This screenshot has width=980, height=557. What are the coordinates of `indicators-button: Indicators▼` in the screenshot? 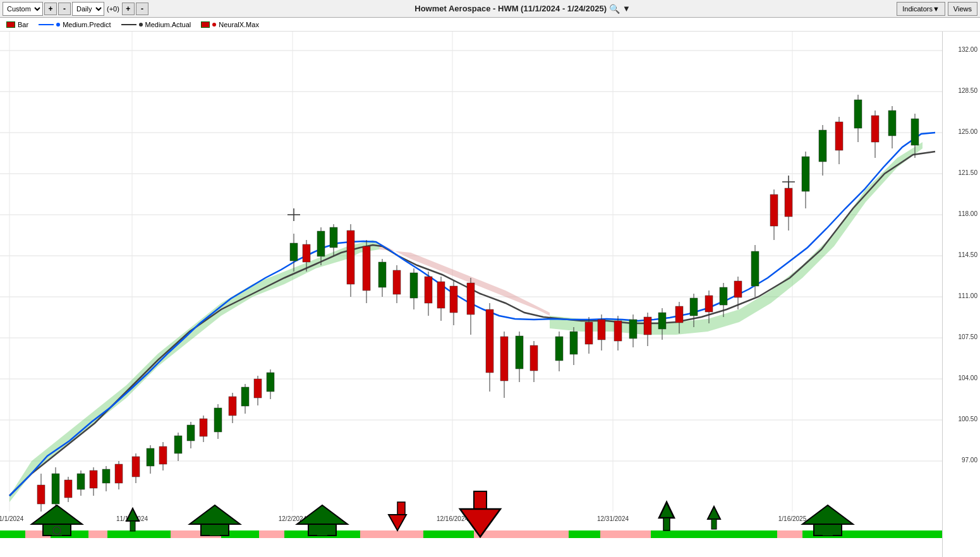 It's located at (921, 9).